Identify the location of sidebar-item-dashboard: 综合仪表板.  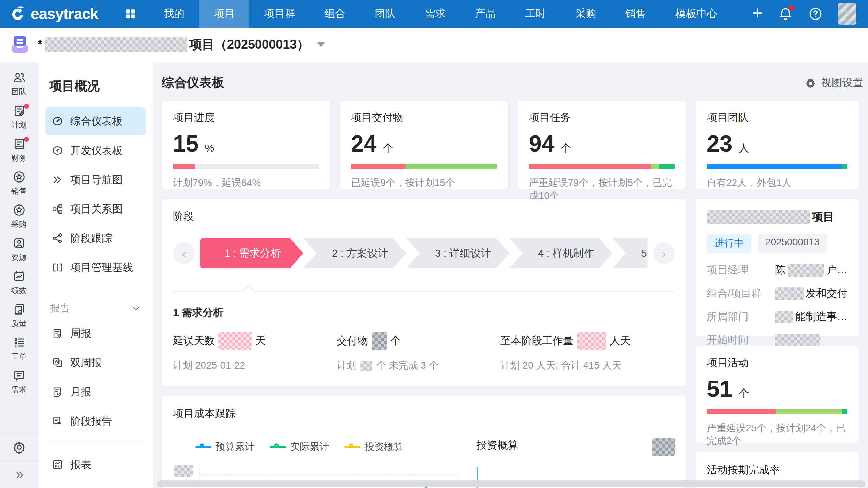
(95, 121).